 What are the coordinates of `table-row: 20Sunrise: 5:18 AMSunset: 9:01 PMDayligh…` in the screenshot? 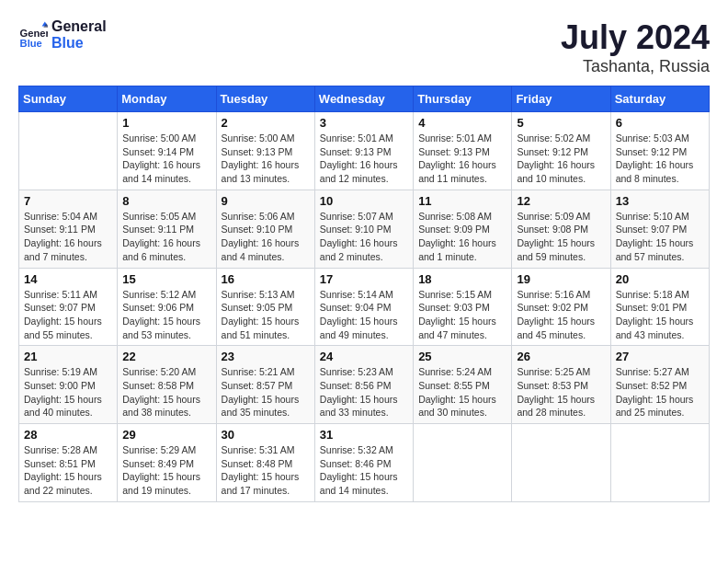 It's located at (660, 307).